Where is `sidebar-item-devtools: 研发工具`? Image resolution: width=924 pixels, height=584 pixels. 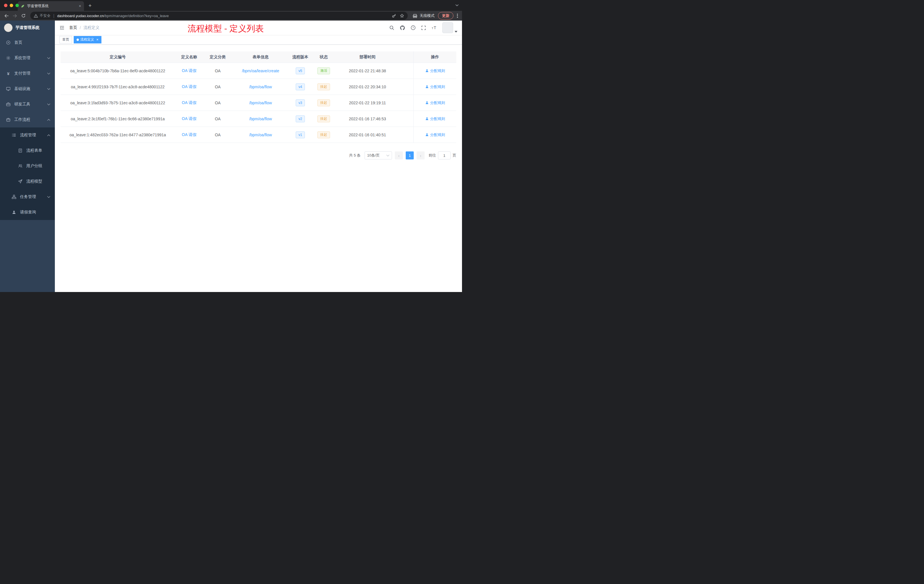
sidebar-item-devtools: 研发工具 is located at coordinates (28, 104).